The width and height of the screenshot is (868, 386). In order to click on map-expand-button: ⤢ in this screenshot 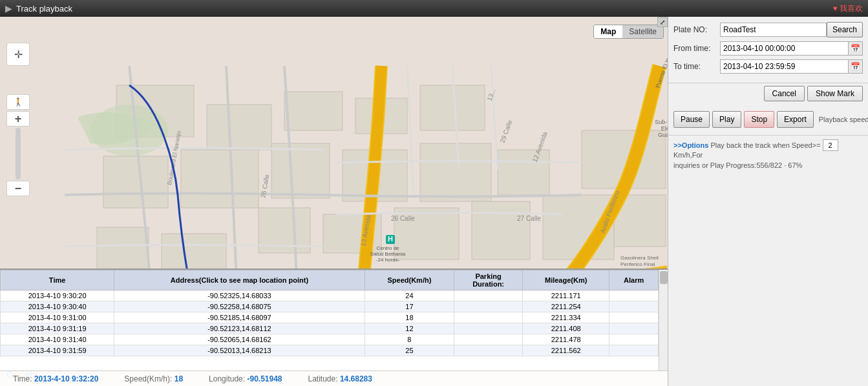, I will do `click(662, 22)`.